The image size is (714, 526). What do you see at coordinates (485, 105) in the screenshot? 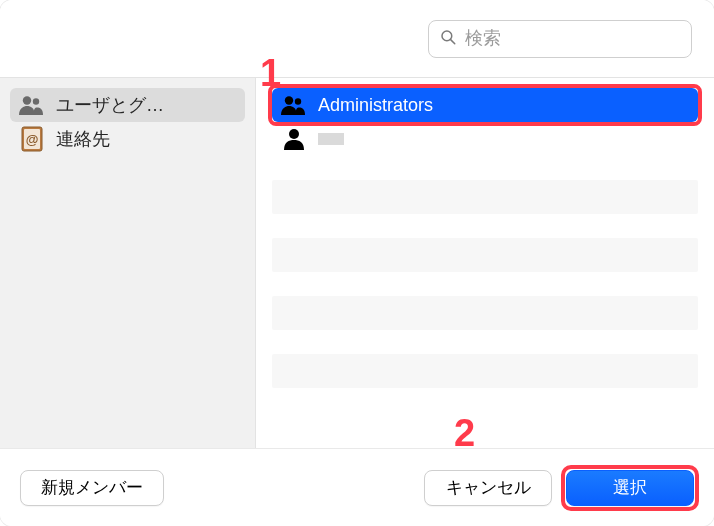
I see `result-row-administrators: Administrators` at bounding box center [485, 105].